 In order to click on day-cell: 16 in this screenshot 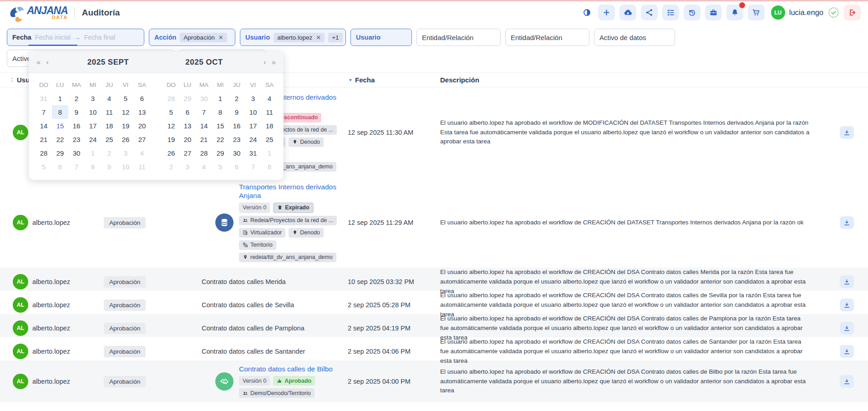, I will do `click(76, 126)`.